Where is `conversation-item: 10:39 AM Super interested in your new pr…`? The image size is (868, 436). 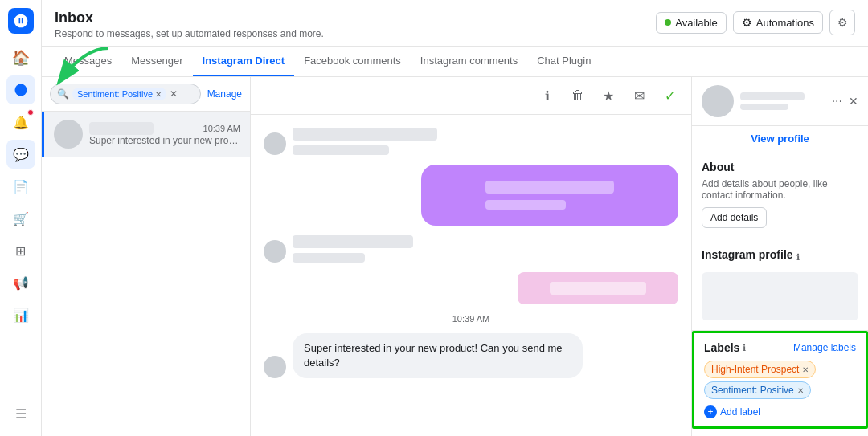
conversation-item: 10:39 AM Super interested in your new pr… is located at coordinates (146, 134).